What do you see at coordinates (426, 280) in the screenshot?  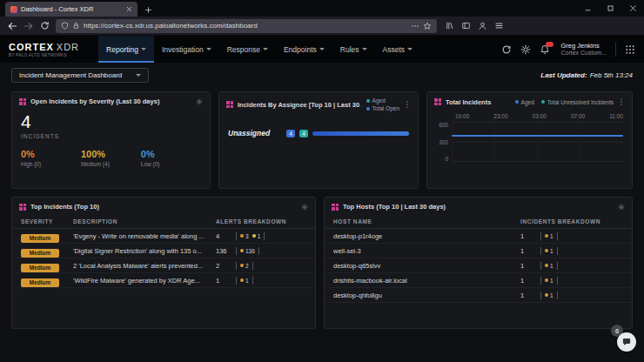 I see `host-name: drishtis-macbook-air.local` at bounding box center [426, 280].